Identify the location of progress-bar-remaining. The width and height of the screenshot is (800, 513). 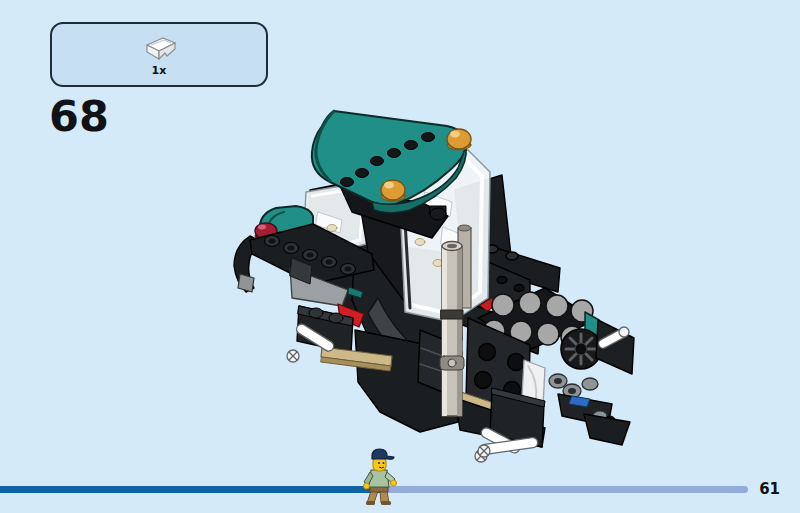
(568, 490).